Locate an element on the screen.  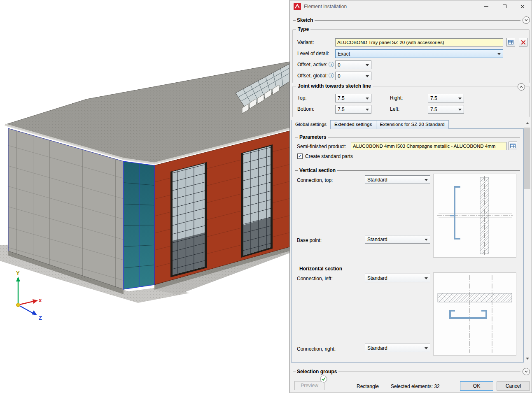
tab-extensions-sz20: Extensions for SZ-20 Standard is located at coordinates (413, 124).